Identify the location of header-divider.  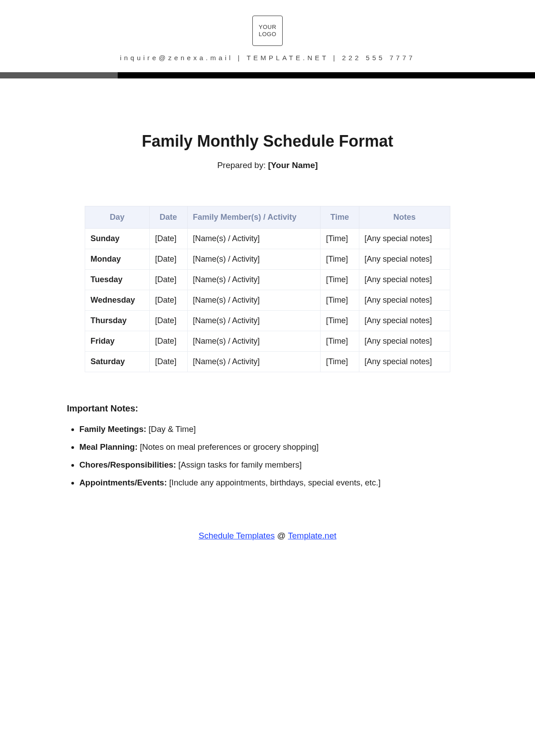
(268, 75).